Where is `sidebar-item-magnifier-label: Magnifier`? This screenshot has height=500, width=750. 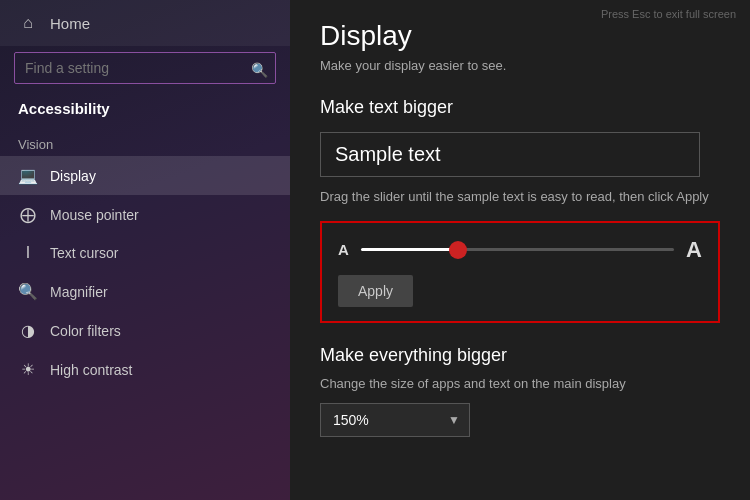 sidebar-item-magnifier-label: Magnifier is located at coordinates (79, 292).